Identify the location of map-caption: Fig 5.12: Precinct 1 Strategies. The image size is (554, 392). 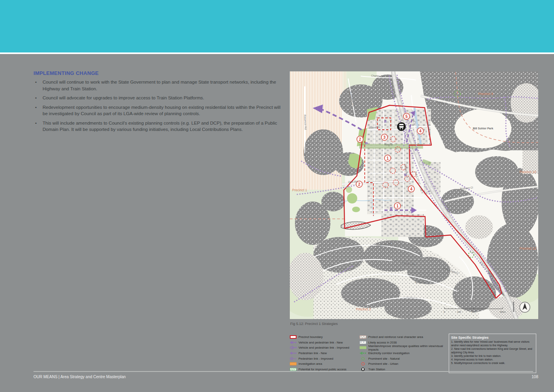
(314, 324).